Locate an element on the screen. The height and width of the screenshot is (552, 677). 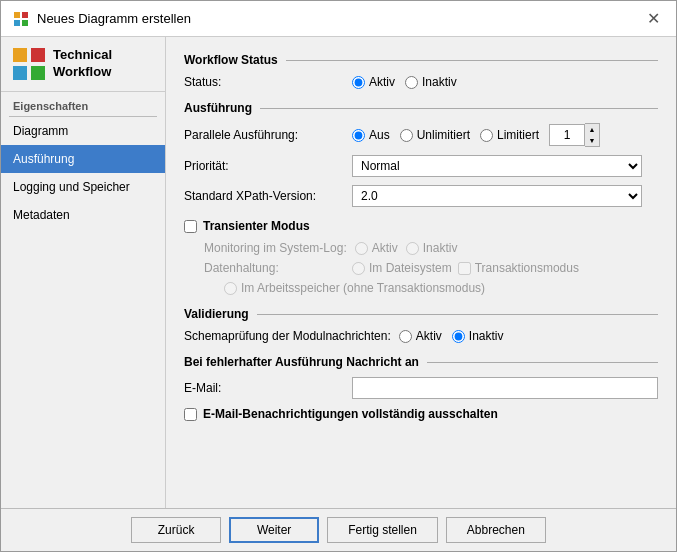
datenhaltung-row: Datenhaltung: Im Dateisystem Transaktion… is located at coordinates (431, 268).